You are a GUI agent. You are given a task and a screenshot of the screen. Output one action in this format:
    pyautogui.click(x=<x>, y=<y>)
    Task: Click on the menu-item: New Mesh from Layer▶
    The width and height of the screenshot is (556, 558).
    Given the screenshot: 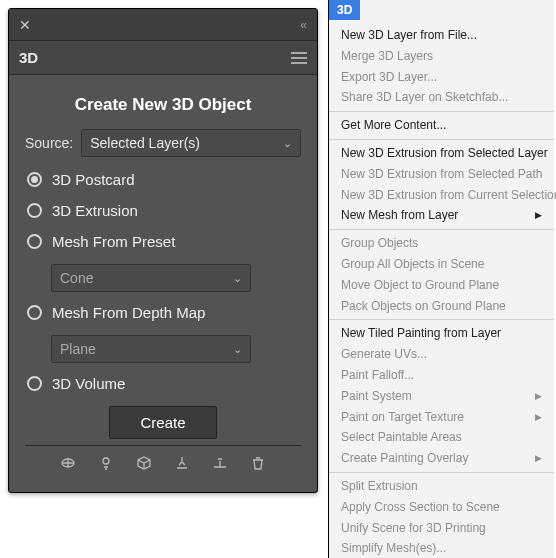 What is the action you would take?
    pyautogui.click(x=442, y=216)
    